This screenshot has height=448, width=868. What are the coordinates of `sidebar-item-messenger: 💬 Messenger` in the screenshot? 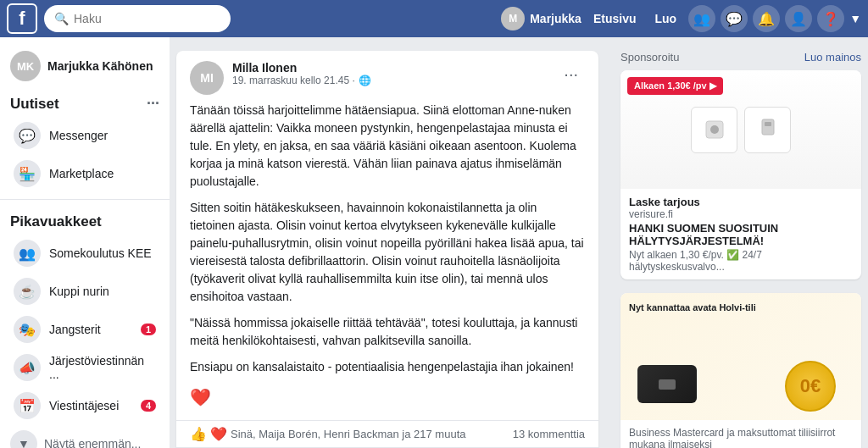 It's located at (85, 136).